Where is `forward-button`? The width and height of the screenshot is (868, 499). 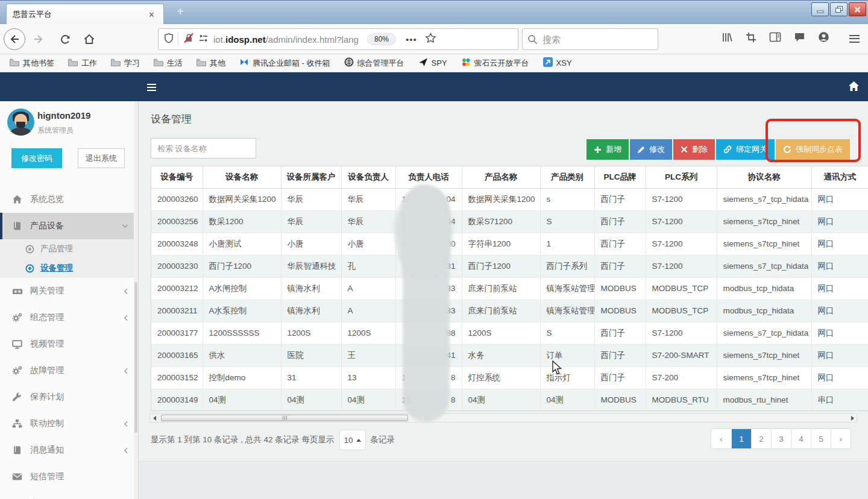
forward-button is located at coordinates (39, 39).